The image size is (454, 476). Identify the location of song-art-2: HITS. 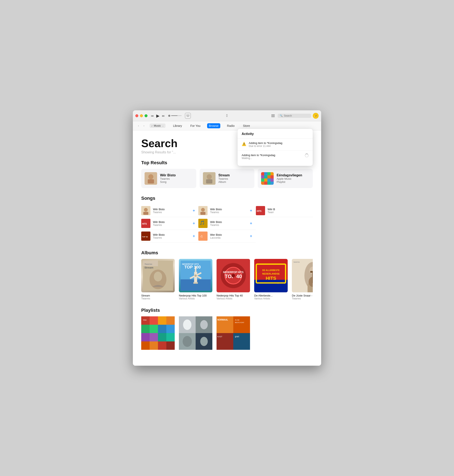
(146, 223).